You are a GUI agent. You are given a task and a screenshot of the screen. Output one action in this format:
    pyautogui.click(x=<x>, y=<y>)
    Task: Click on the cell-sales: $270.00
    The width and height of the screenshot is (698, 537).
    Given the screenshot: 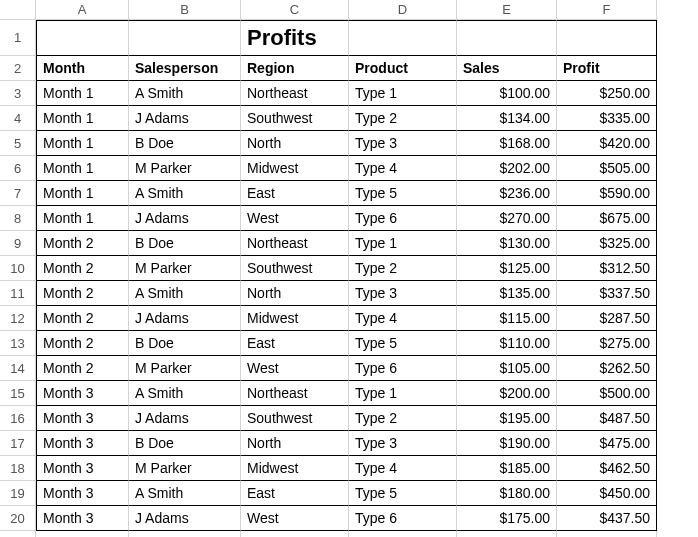 What is the action you would take?
    pyautogui.click(x=507, y=218)
    